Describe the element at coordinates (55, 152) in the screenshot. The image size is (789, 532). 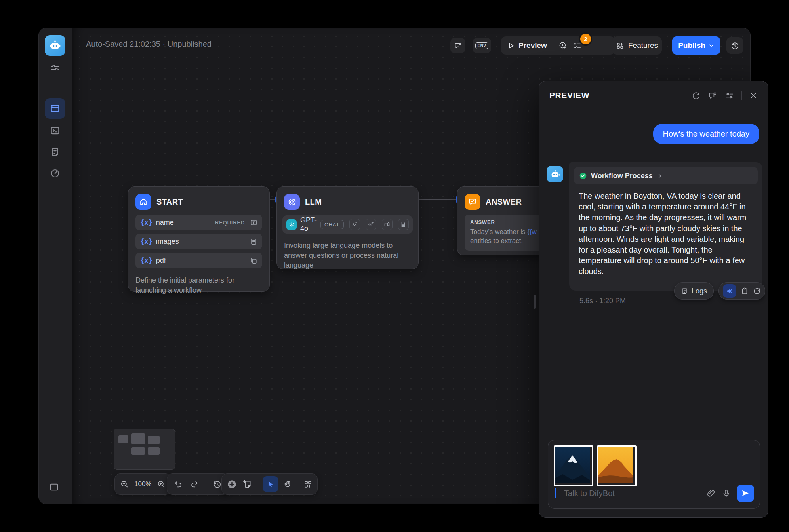
I see `sidebar-item-logs` at that location.